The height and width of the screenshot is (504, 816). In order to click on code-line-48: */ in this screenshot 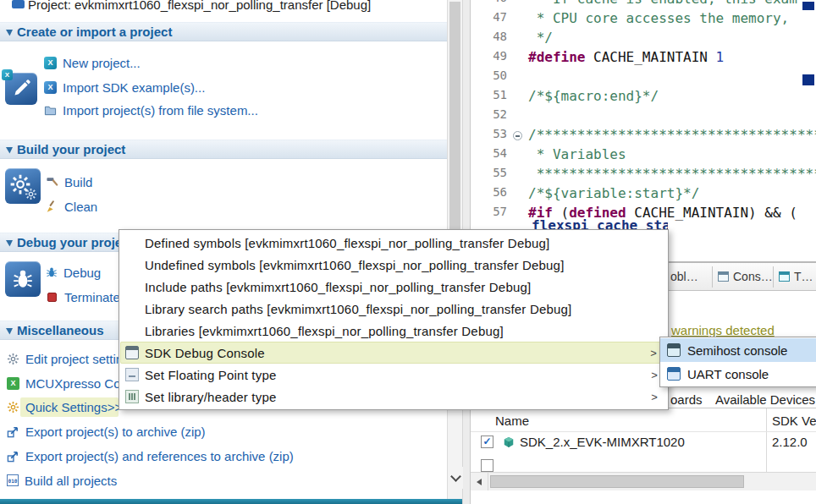, I will do `click(672, 39)`.